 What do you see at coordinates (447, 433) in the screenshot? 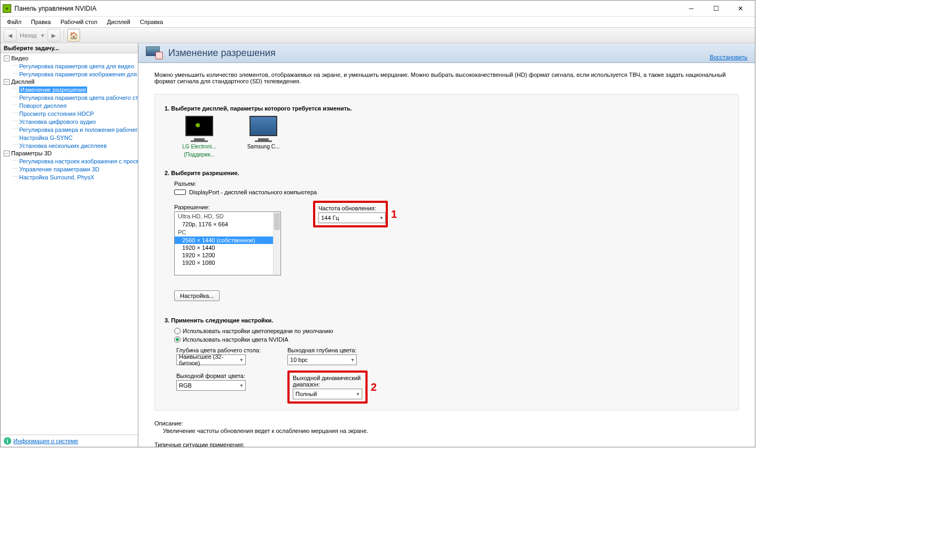
I see `description-section: Описание: Увеличение частоты обновления …` at bounding box center [447, 433].